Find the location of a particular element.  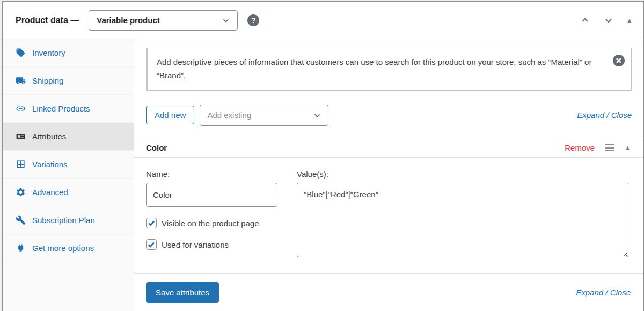

wrench-icon is located at coordinates (20, 220).